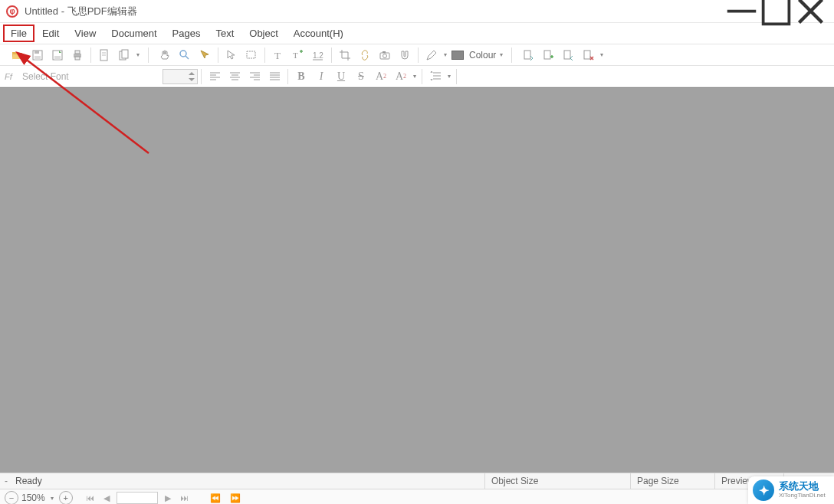 This screenshot has width=834, height=504. Describe the element at coordinates (187, 34) in the screenshot. I see `menu-pages: Pages` at that location.